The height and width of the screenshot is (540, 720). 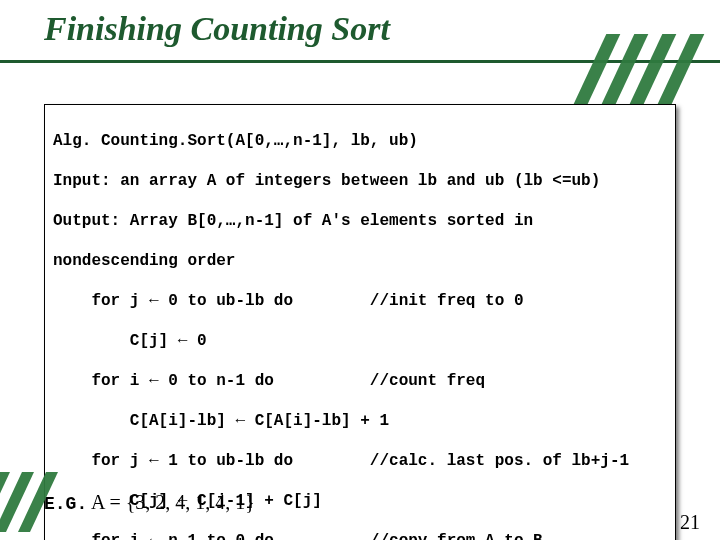 What do you see at coordinates (360, 221) in the screenshot?
I see `code-line: Output: Array B[0,…,n-1] of A's elements…` at bounding box center [360, 221].